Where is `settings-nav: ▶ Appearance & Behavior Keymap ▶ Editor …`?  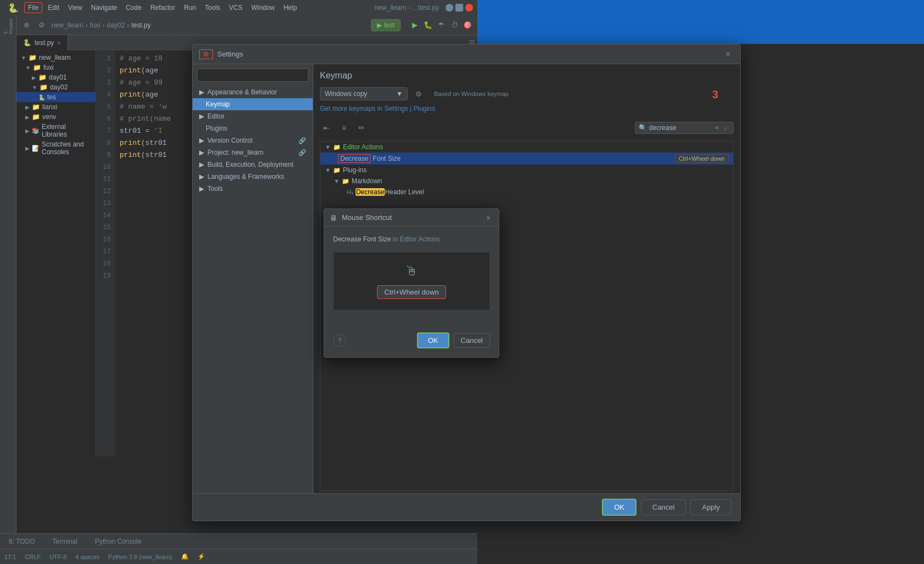 settings-nav: ▶ Appearance & Behavior Keymap ▶ Editor … is located at coordinates (253, 279).